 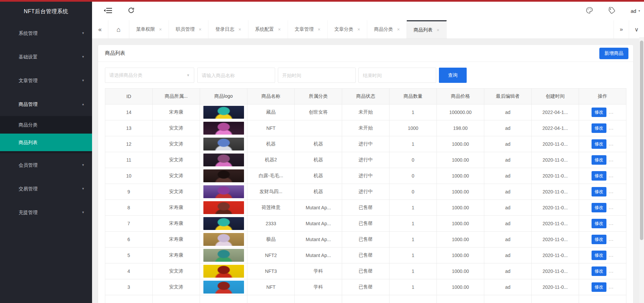 I want to click on scrollbar-thumb, so click(x=642, y=140).